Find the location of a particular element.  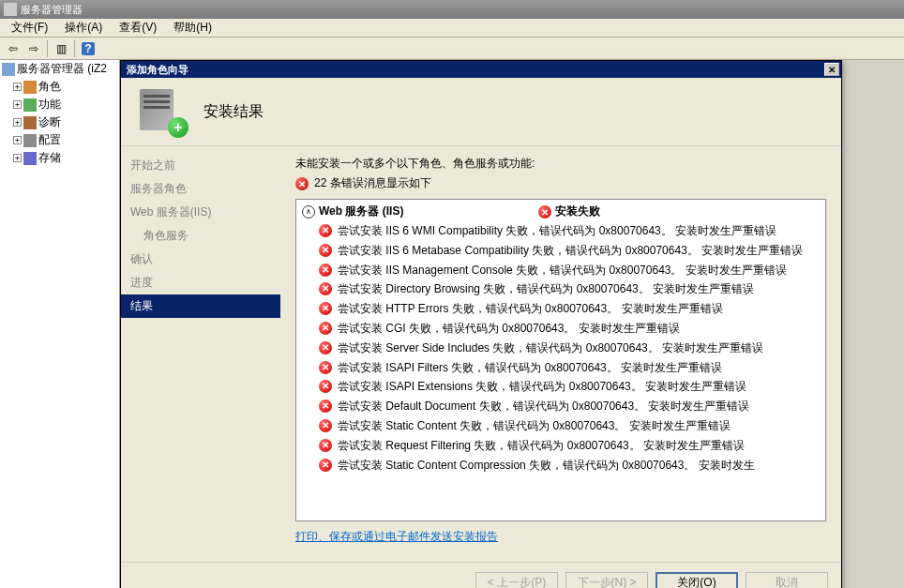

tree-roles-label: 角色 is located at coordinates (50, 86).